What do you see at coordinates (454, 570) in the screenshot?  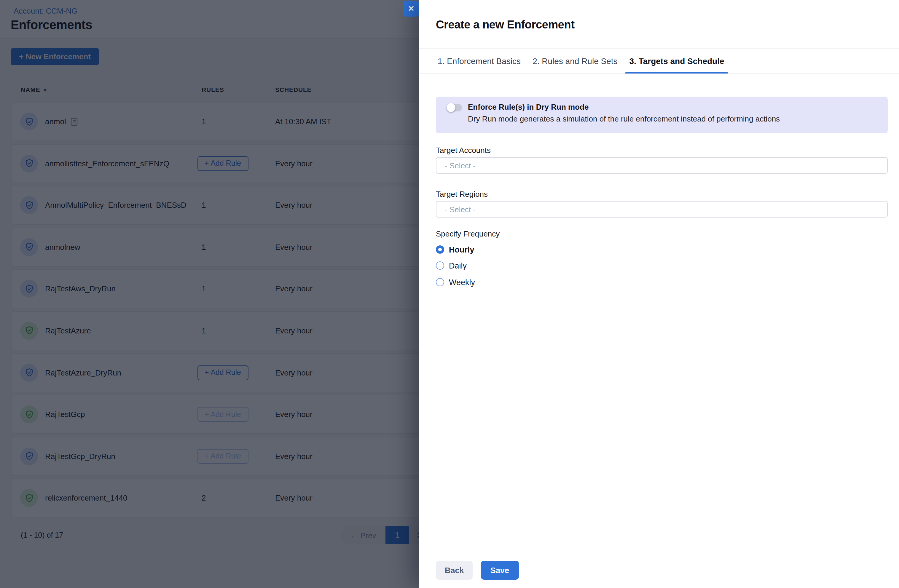 I see `back-button: Back` at bounding box center [454, 570].